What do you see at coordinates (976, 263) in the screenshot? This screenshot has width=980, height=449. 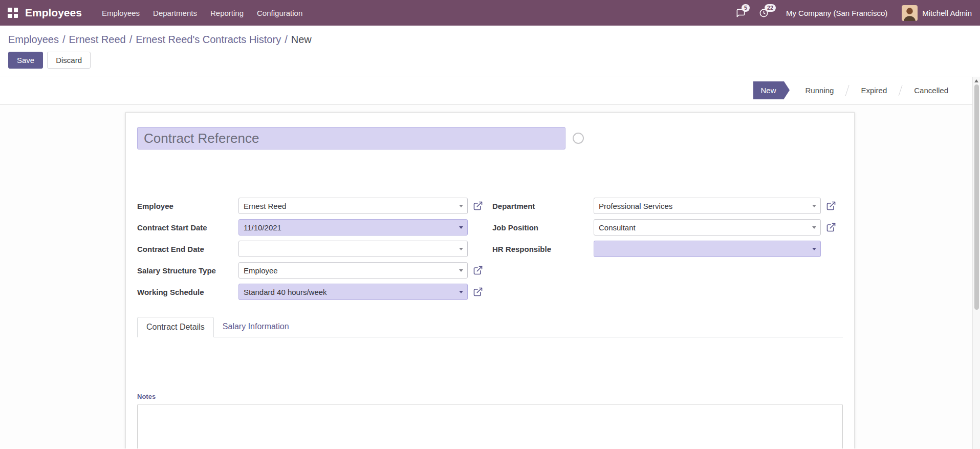 I see `scrollbar` at bounding box center [976, 263].